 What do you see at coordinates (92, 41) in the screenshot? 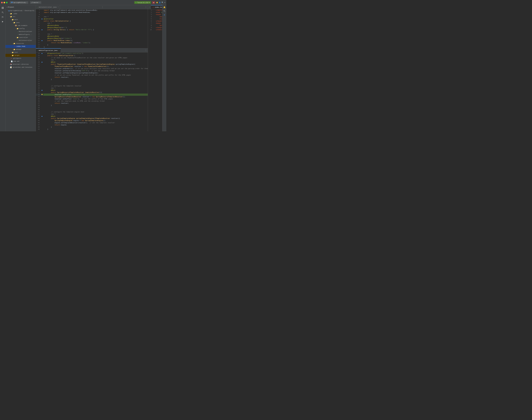
I see `code-line: 21 ● public ModelAndView index(){` at bounding box center [92, 41].